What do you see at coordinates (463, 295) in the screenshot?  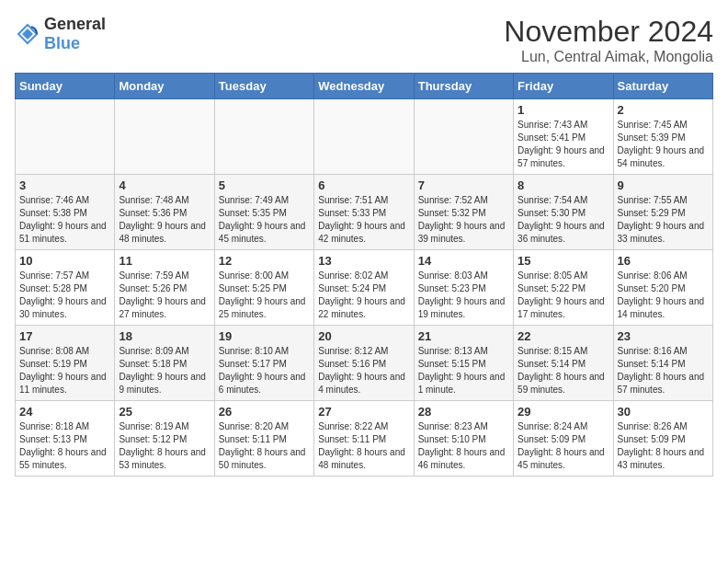 I see `day-info: Sunrise: 8:03 AM Sunset: 5:23 PM Dayligh…` at bounding box center [463, 295].